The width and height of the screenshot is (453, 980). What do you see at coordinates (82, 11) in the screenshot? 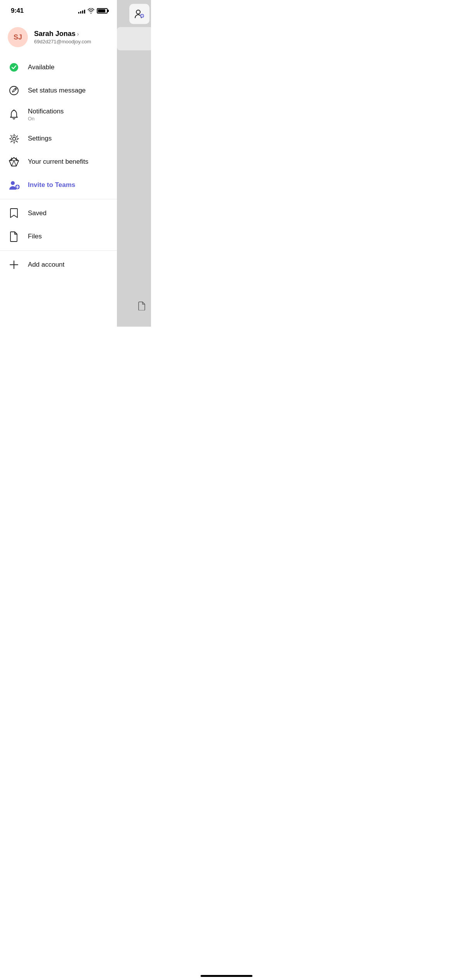
I see `signal-icon` at bounding box center [82, 11].